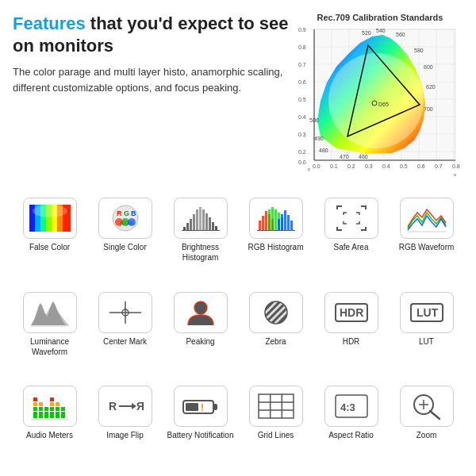 The height and width of the screenshot is (476, 476). What do you see at coordinates (276, 313) in the screenshot?
I see `zebra-icon-box` at bounding box center [276, 313].